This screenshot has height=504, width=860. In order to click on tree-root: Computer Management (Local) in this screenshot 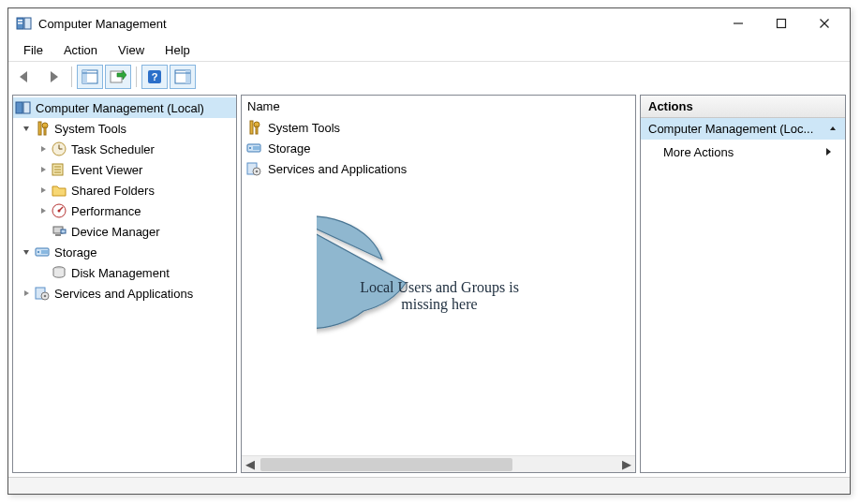, I will do `click(125, 108)`.